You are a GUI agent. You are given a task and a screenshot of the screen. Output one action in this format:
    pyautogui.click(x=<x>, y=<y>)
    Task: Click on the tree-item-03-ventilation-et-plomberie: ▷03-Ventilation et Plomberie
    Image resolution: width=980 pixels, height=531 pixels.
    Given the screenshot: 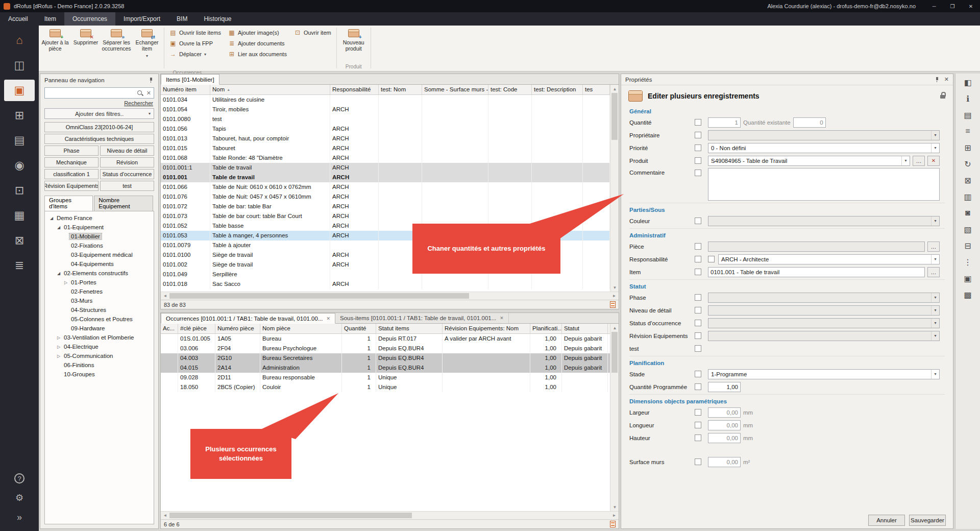 What is the action you would take?
    pyautogui.click(x=99, y=337)
    